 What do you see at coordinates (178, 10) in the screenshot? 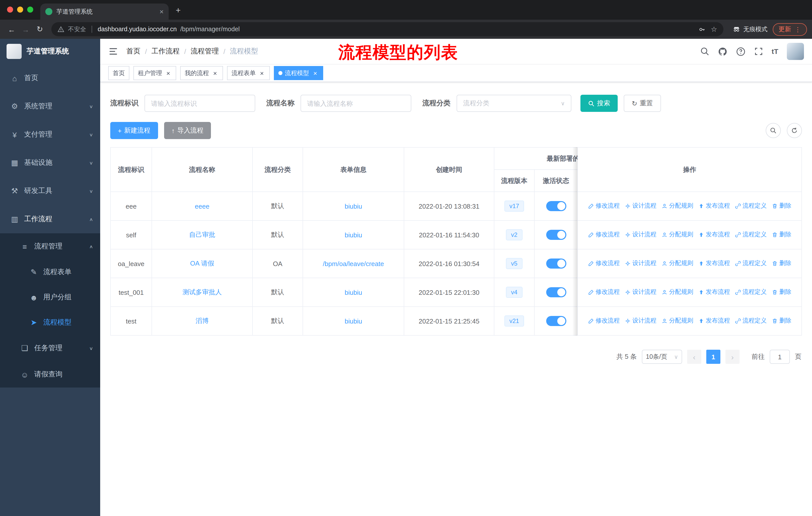
I see `new-tab-button: +` at bounding box center [178, 10].